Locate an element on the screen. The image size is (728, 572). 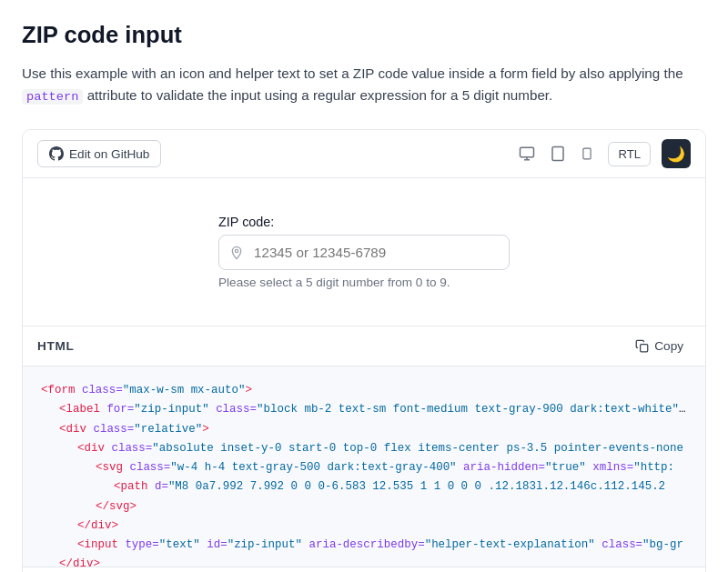
zip-helper-text: Please select a 5 digit number from 0 to… is located at coordinates (335, 282).